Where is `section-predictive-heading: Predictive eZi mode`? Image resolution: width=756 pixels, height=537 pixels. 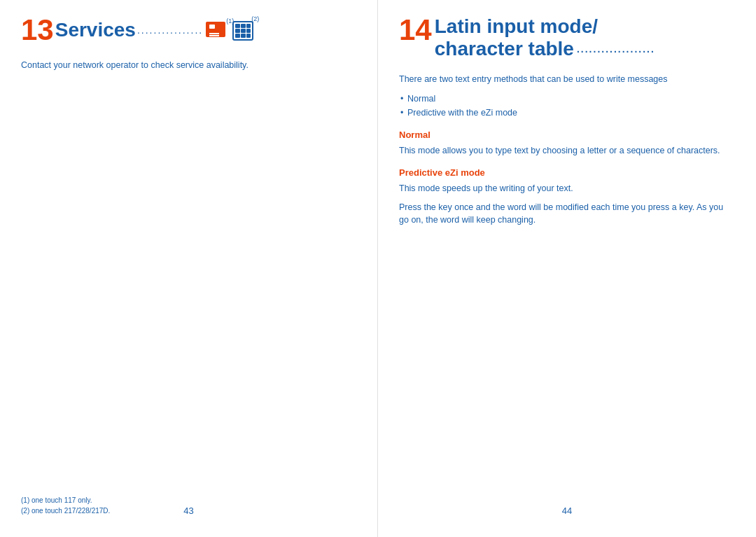 section-predictive-heading: Predictive eZi mode is located at coordinates (567, 172).